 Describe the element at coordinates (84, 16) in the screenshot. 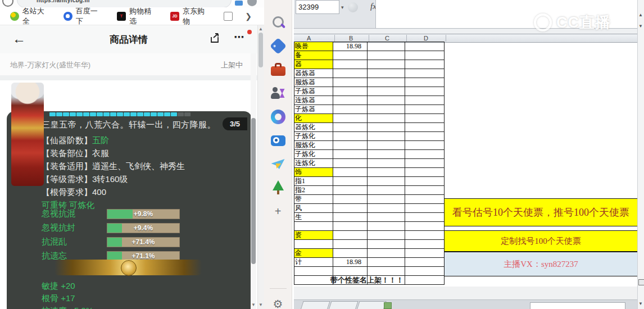

I see `bookmark-item: 百度一下` at that location.